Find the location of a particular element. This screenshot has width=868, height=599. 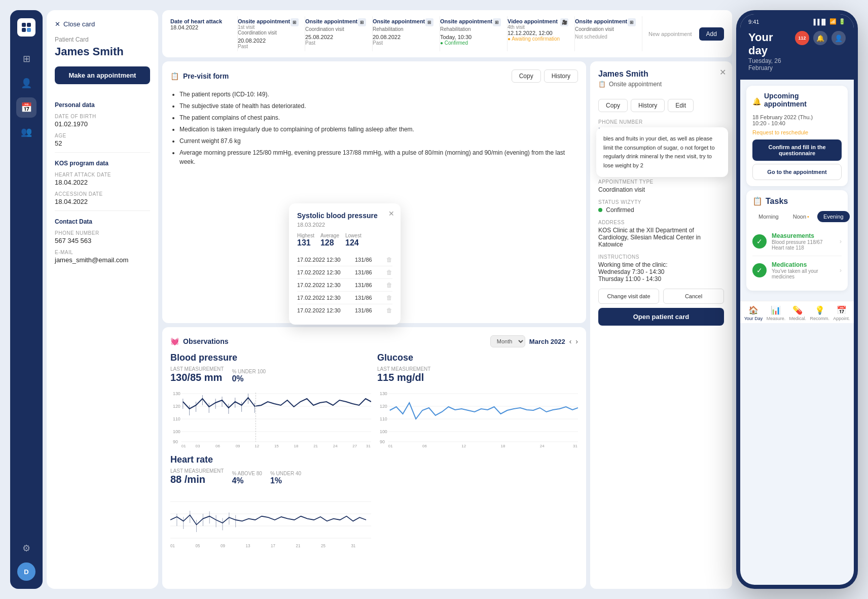

nav-settings-icon: ⚙ is located at coordinates (26, 548).